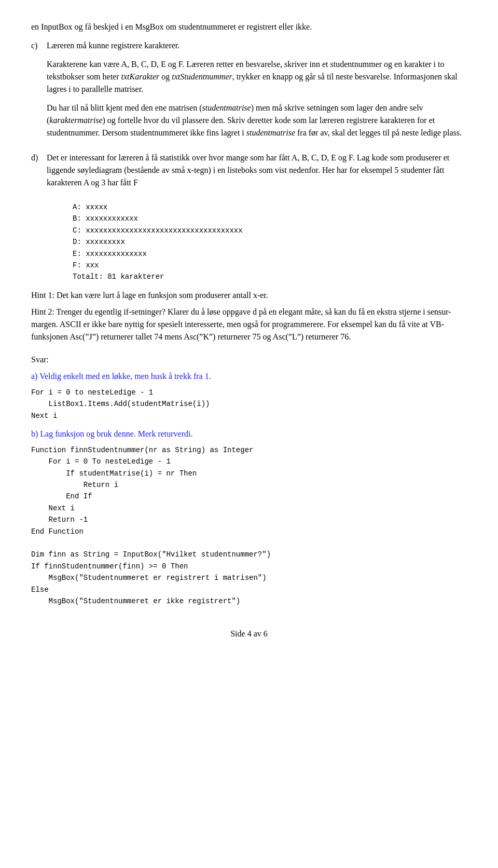 The height and width of the screenshot is (868, 498). What do you see at coordinates (257, 92) in the screenshot?
I see `list-content-c: Læreren må kunne registrere karakterer. …` at bounding box center [257, 92].